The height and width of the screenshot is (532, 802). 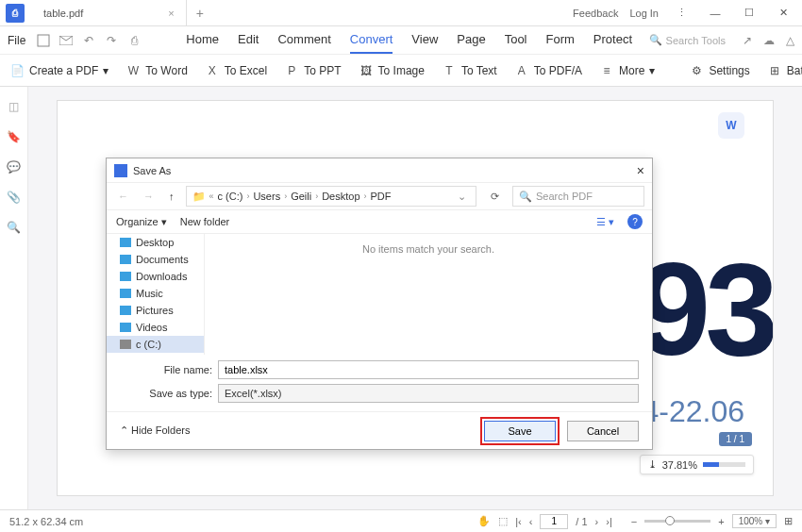 I want to click on folder-icon: 📁, so click(x=199, y=196).